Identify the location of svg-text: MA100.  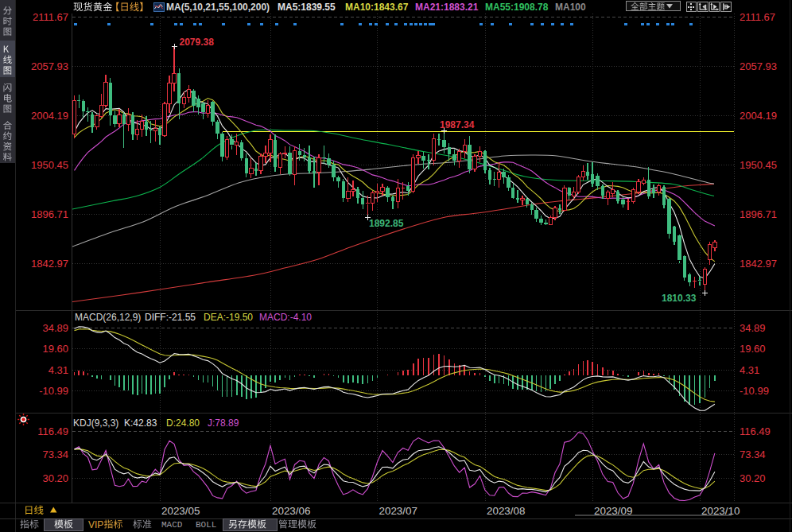
(571, 7).